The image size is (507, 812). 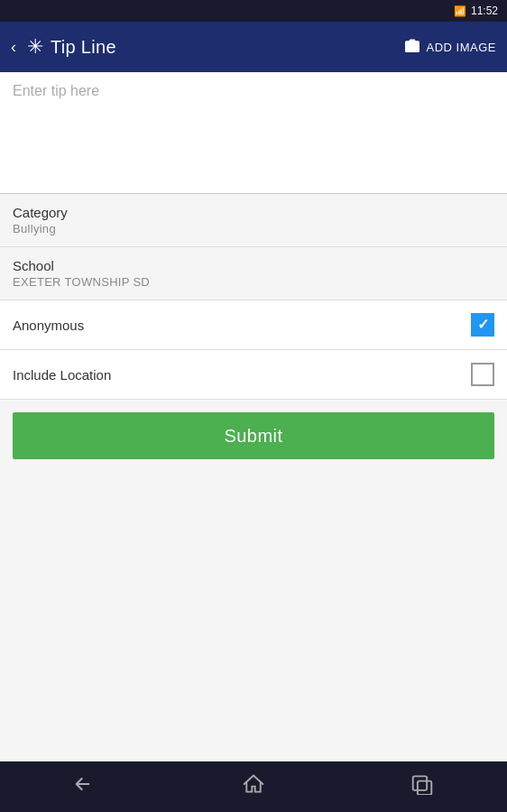 I want to click on add-image-button: ADD IMAGE, so click(x=449, y=47).